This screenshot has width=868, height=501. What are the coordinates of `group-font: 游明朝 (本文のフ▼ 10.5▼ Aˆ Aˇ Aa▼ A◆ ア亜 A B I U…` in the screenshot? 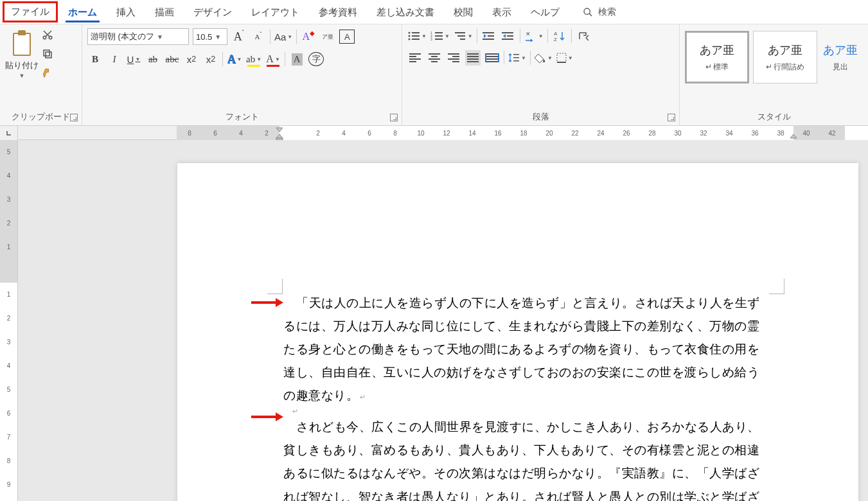 It's located at (242, 75).